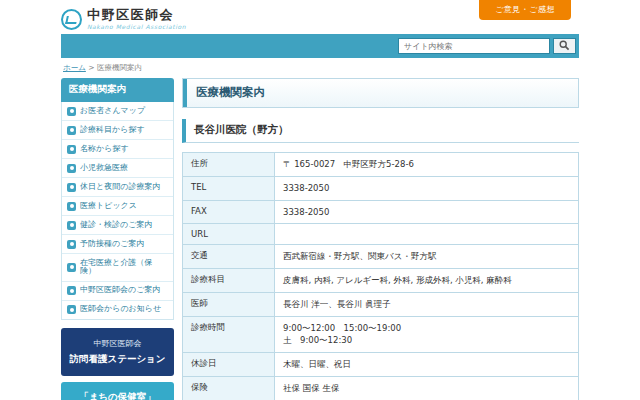 Image resolution: width=640 pixels, height=400 pixels. I want to click on site-subtitle: Nakano Medical Association, so click(136, 26).